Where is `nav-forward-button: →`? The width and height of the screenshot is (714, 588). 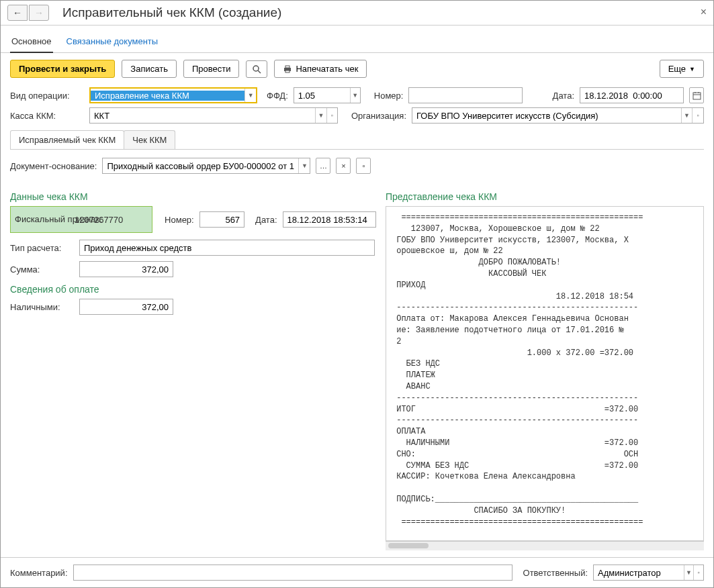
nav-forward-button: → is located at coordinates (39, 13).